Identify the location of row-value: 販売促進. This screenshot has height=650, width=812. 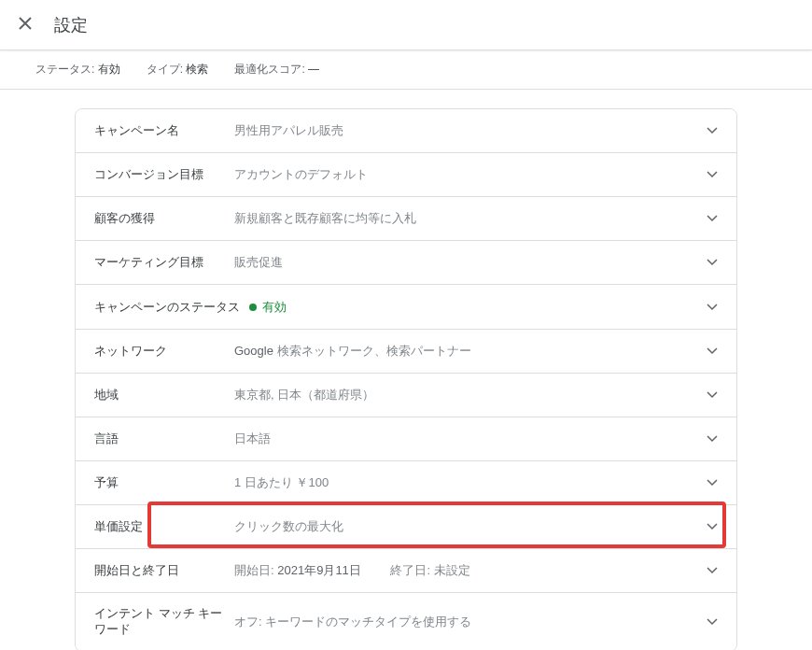
(467, 262).